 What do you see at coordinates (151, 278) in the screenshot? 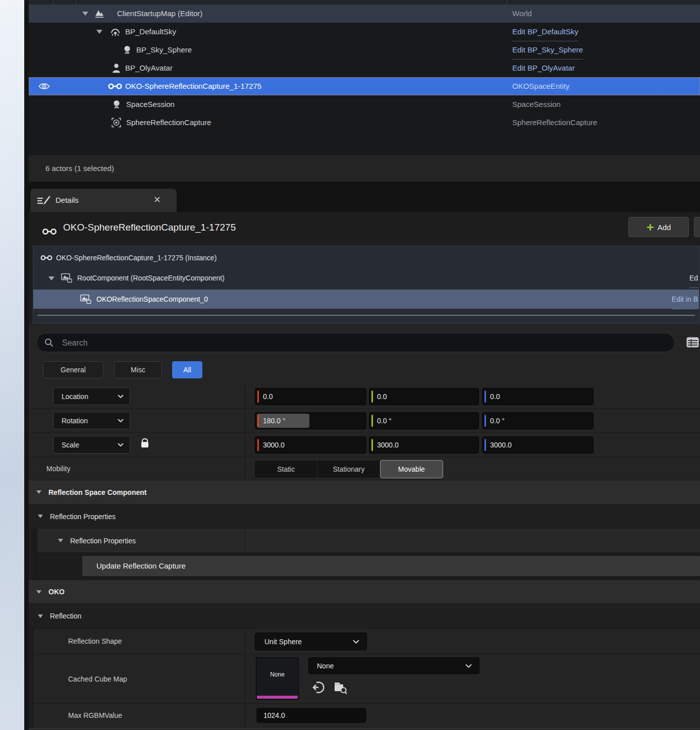
I see `component-label: RootComponent (RootSpaceEntityComponent)` at bounding box center [151, 278].